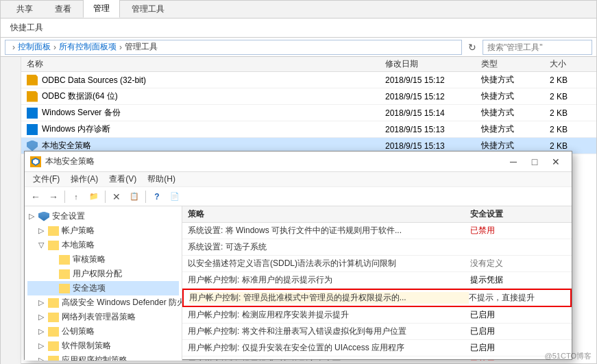 This screenshot has height=364, width=597. What do you see at coordinates (329, 315) in the screenshot?
I see `policy-name: 用户帐户控制: 检测应用程序安装并提示提升` at bounding box center [329, 315].